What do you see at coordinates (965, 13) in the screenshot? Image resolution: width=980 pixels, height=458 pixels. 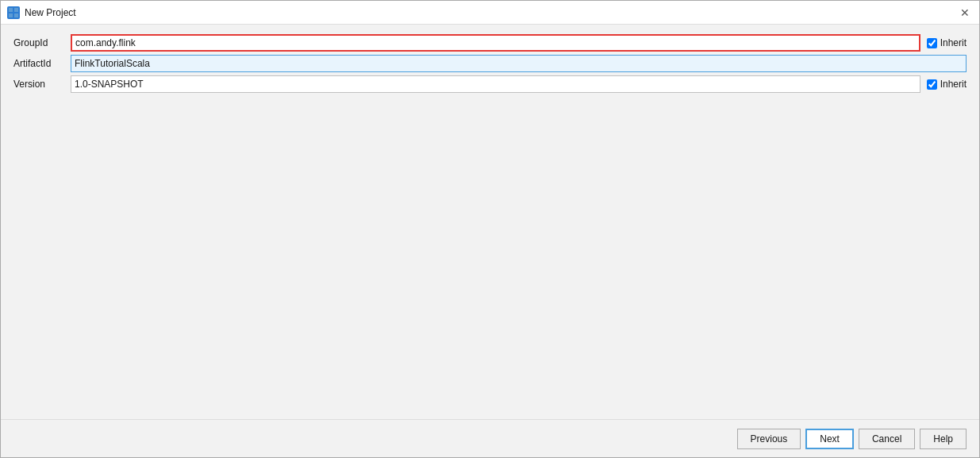 I see `close-button: ✕` at bounding box center [965, 13].